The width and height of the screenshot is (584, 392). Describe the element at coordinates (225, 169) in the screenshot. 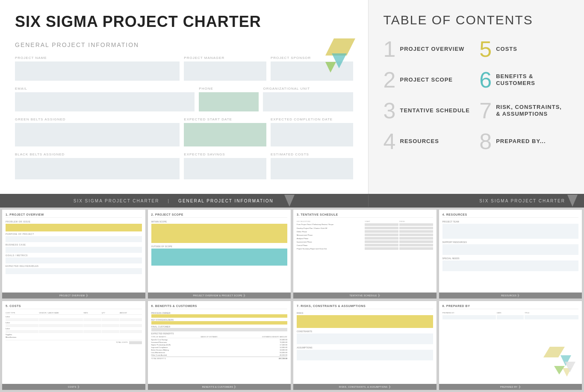

I see `expected-savings-field` at that location.